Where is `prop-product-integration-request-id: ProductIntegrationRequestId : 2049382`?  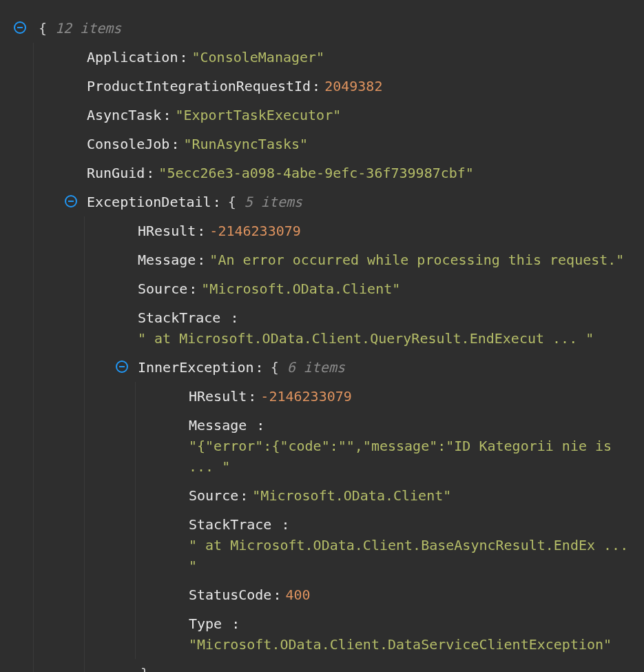 prop-product-integration-request-id: ProductIntegrationRequestId : 2049382 is located at coordinates (347, 86).